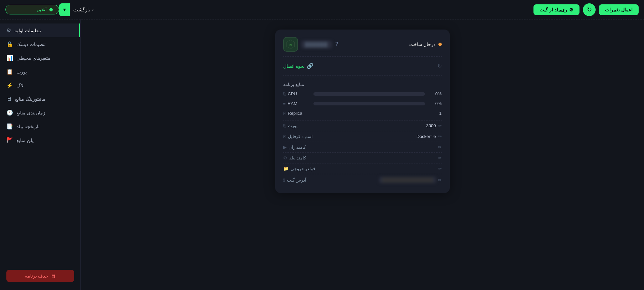 This screenshot has width=644, height=290. Describe the element at coordinates (362, 147) in the screenshot. I see `run-cmd-row: ✏ کامند ران ▶` at that location.